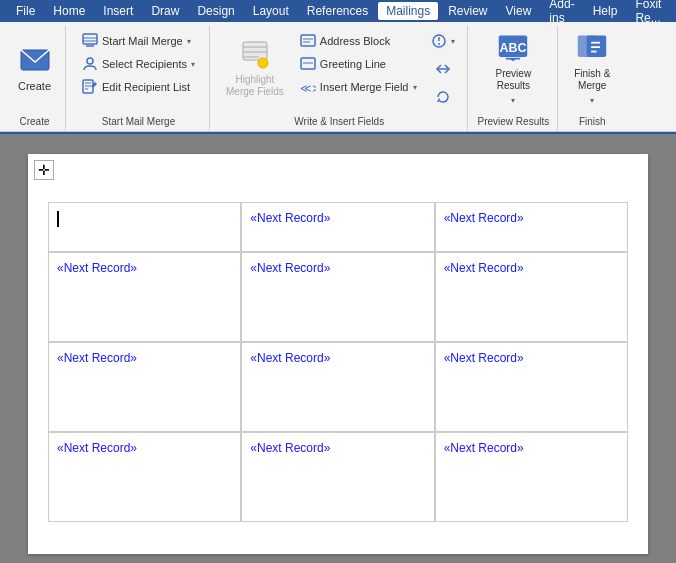 Image resolution: width=676 pixels, height=563 pixels. Describe the element at coordinates (484, 218) in the screenshot. I see `merge-field-0-2: «Next Record»` at that location.